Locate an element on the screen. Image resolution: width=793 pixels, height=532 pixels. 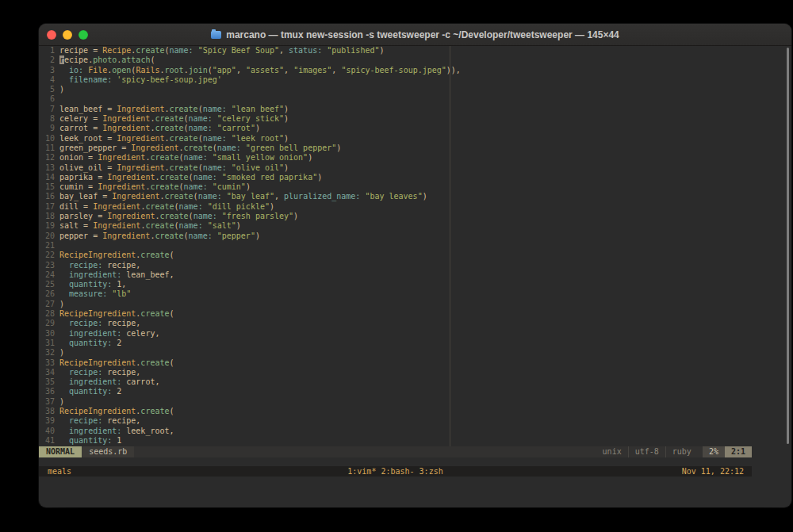
code-line: 25 quantity: 1, is located at coordinates (395, 285).